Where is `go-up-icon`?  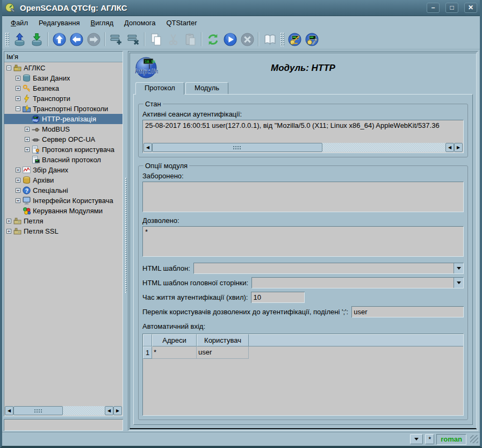 go-up-icon is located at coordinates (59, 39).